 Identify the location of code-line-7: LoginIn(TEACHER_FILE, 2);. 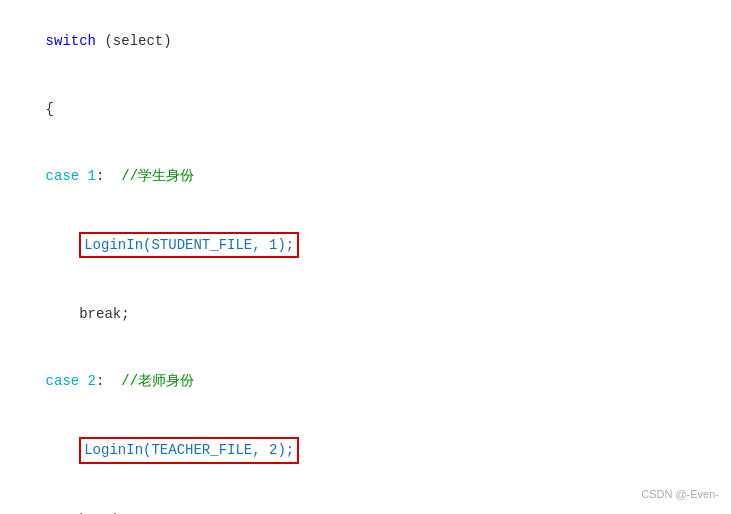
(366, 450).